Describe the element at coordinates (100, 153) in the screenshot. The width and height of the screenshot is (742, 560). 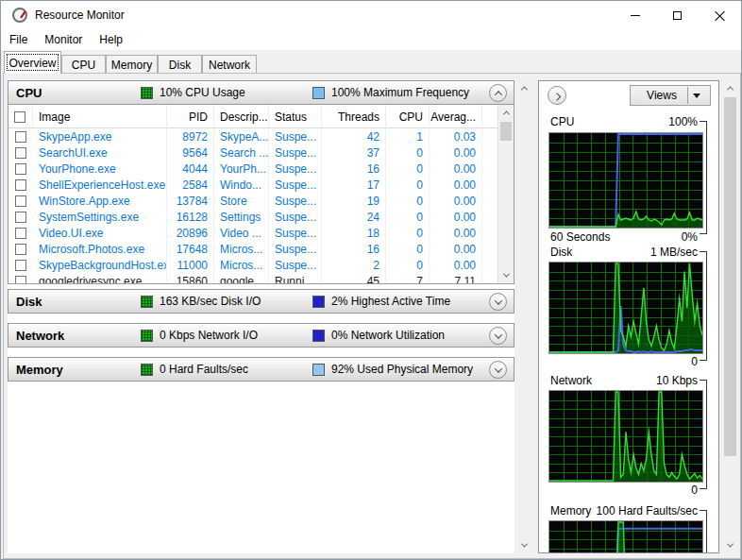
I see `cell-image: SearchUI.exe` at that location.